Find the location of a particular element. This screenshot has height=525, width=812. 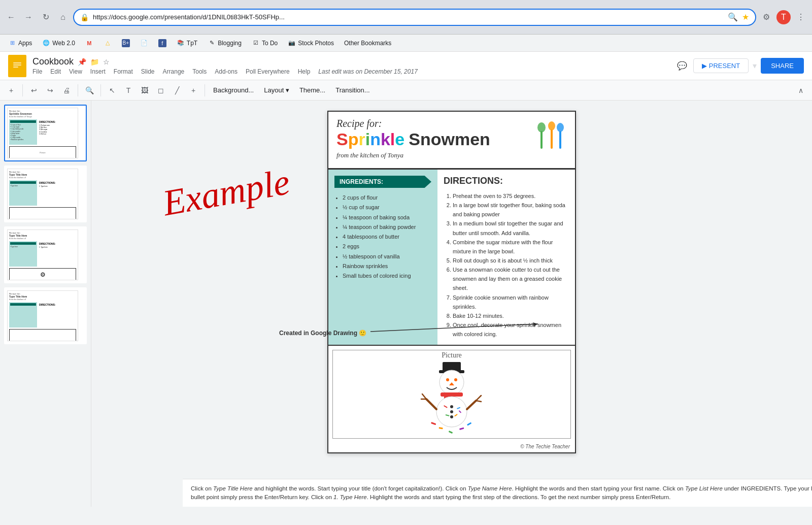

redo-button: ↪ is located at coordinates (50, 90).